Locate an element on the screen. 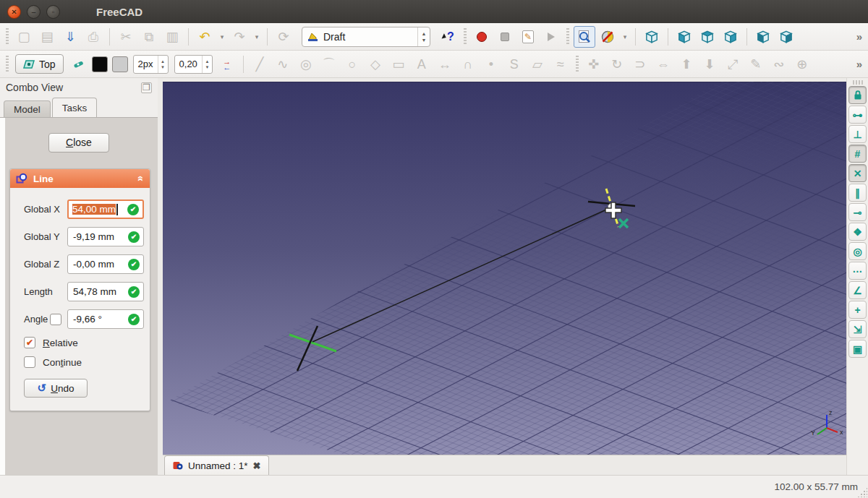 This screenshot has width=868, height=498. tab-tasks: Tasks is located at coordinates (75, 107).